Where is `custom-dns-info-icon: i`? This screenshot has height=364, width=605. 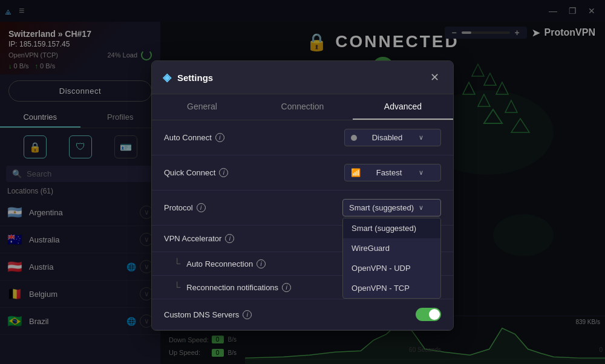
custom-dns-info-icon: i is located at coordinates (247, 314).